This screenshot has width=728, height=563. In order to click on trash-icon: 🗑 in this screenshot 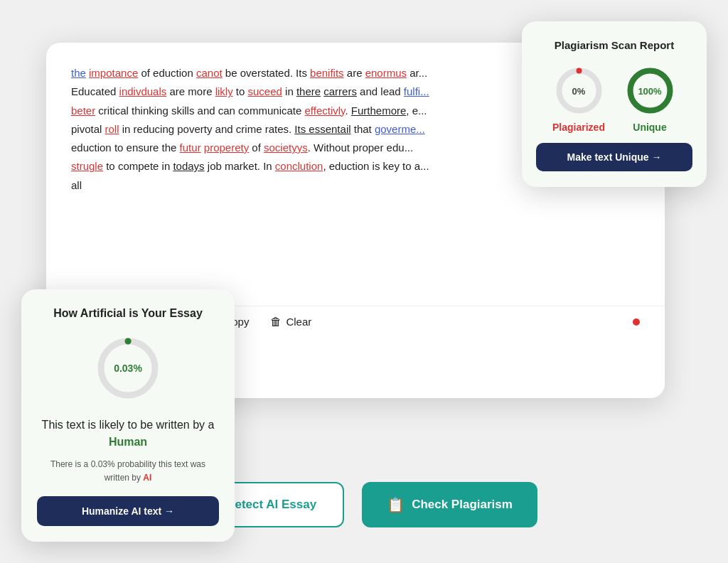, I will do `click(276, 322)`.